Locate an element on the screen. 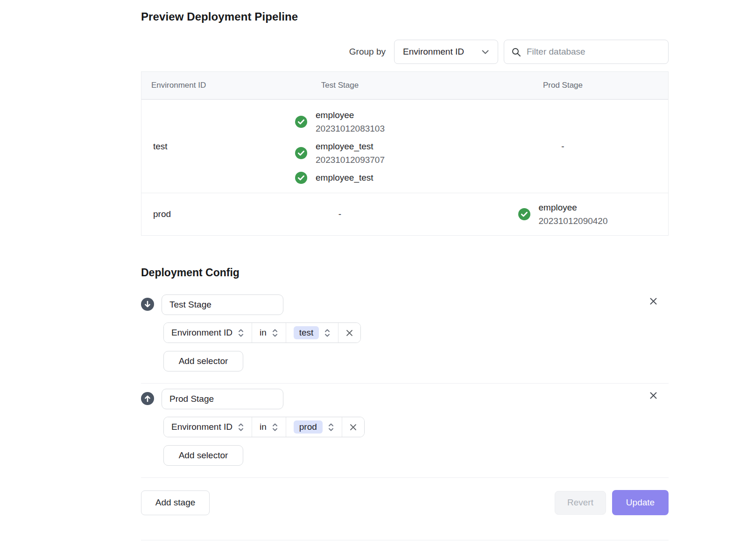 This screenshot has width=747, height=560. search-icon is located at coordinates (516, 52).